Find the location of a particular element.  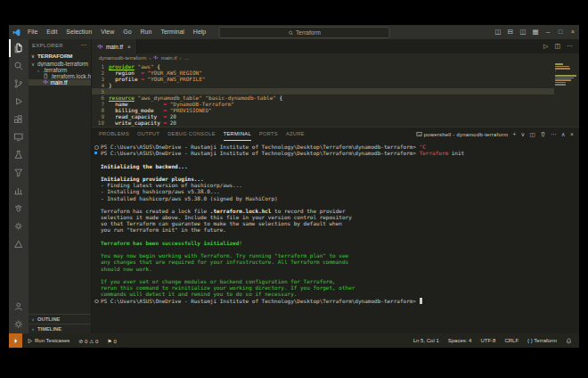

folder-dot-terraform: ›.terraform is located at coordinates (60, 70).